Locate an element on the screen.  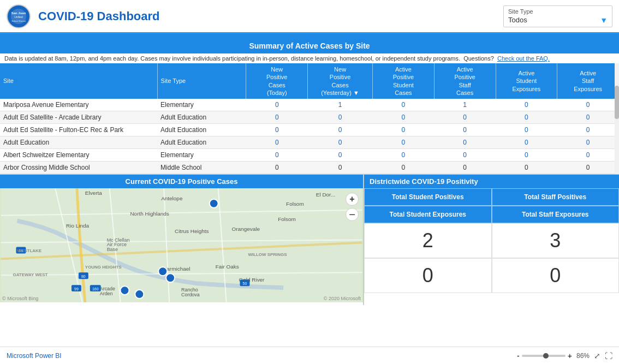
col-new-yesterday: NewPositiveCases(Yesterday) ▼ is located at coordinates (341, 81).